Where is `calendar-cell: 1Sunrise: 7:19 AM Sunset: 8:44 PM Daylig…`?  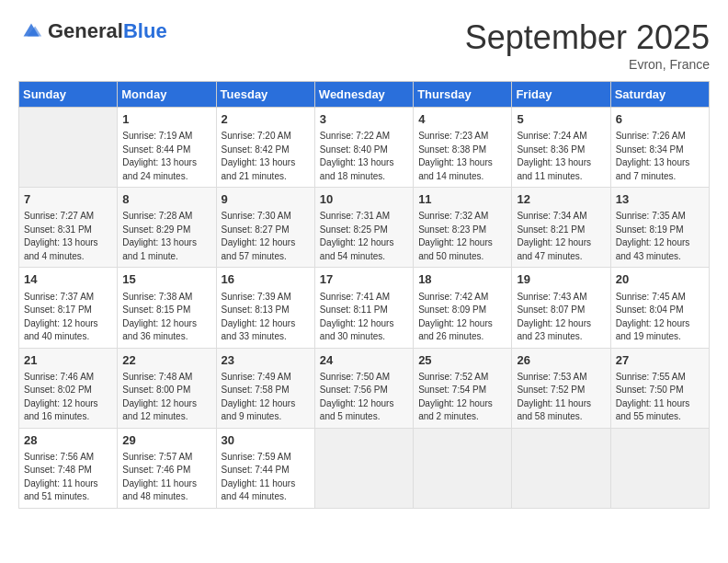
calendar-cell: 1Sunrise: 7:19 AM Sunset: 8:44 PM Daylig… is located at coordinates (167, 147).